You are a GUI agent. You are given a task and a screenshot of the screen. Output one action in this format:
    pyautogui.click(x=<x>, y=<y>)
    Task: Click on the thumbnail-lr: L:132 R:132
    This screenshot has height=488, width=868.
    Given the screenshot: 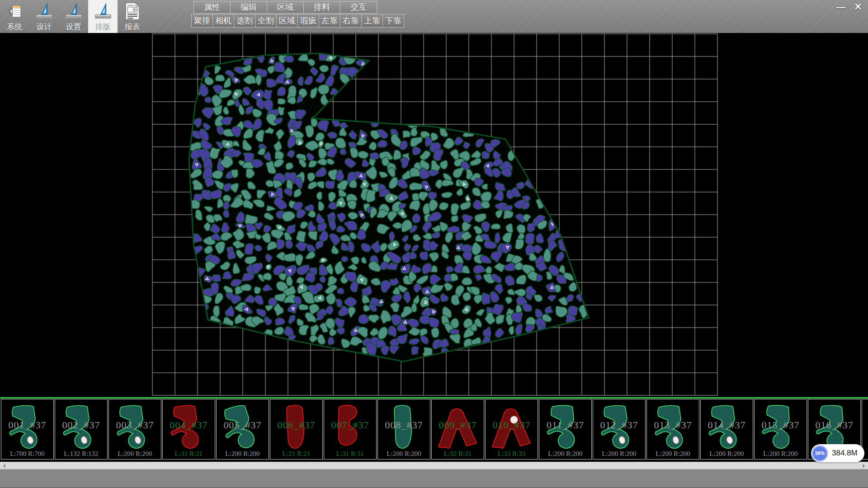 What is the action you would take?
    pyautogui.click(x=81, y=454)
    